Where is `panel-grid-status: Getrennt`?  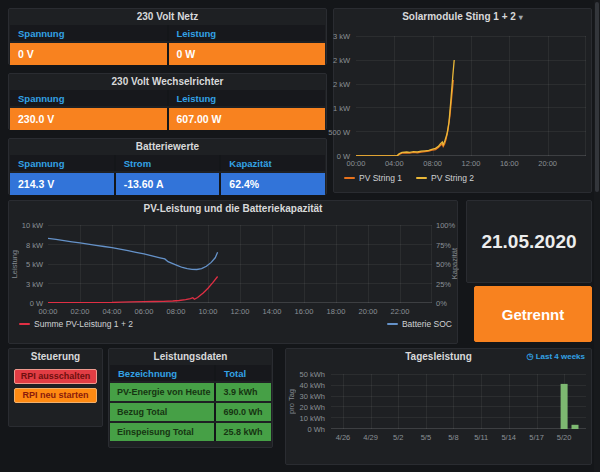 panel-grid-status: Getrennt is located at coordinates (533, 314).